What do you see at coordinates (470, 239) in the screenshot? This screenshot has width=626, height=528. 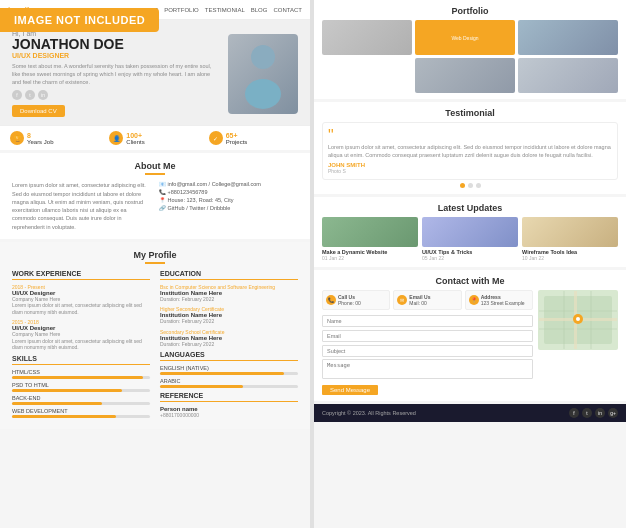 I see `updates-grid: Make a Dynamic Website 01 Jan 22 UI/UX T…` at bounding box center [470, 239].